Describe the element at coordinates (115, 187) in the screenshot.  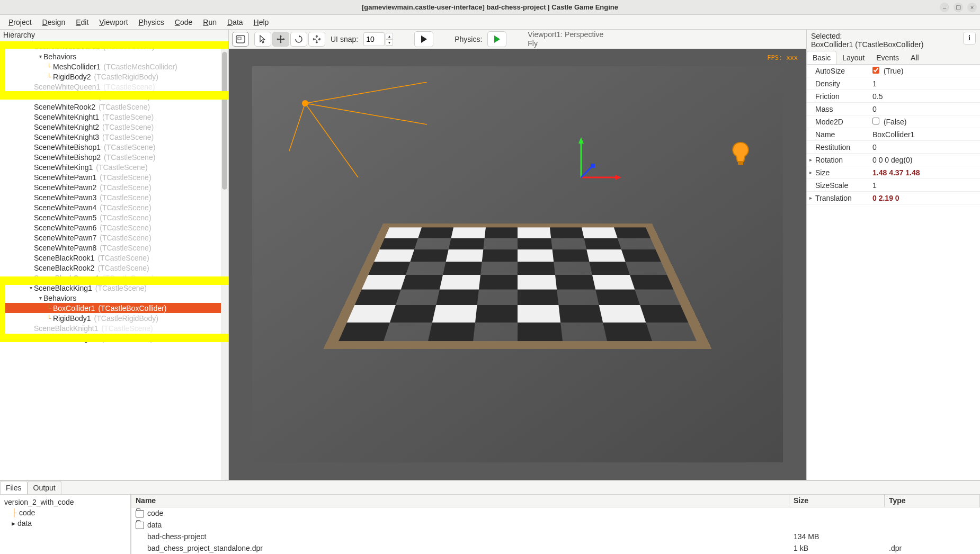
I see `tree-item: SceneWhitePawn2(TCastleScene)` at that location.